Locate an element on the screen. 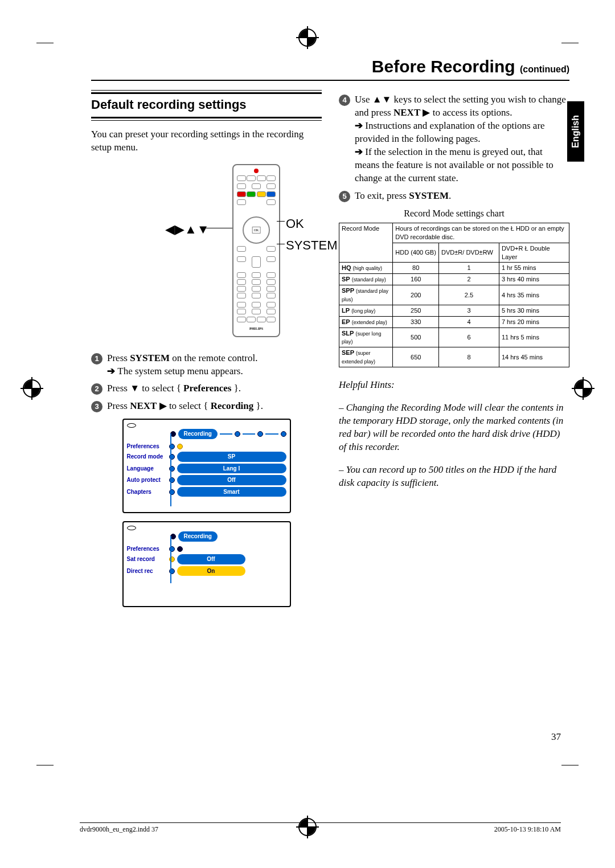 Image resolution: width=615 pixels, height=868 pixels. language-tab: English is located at coordinates (576, 132).